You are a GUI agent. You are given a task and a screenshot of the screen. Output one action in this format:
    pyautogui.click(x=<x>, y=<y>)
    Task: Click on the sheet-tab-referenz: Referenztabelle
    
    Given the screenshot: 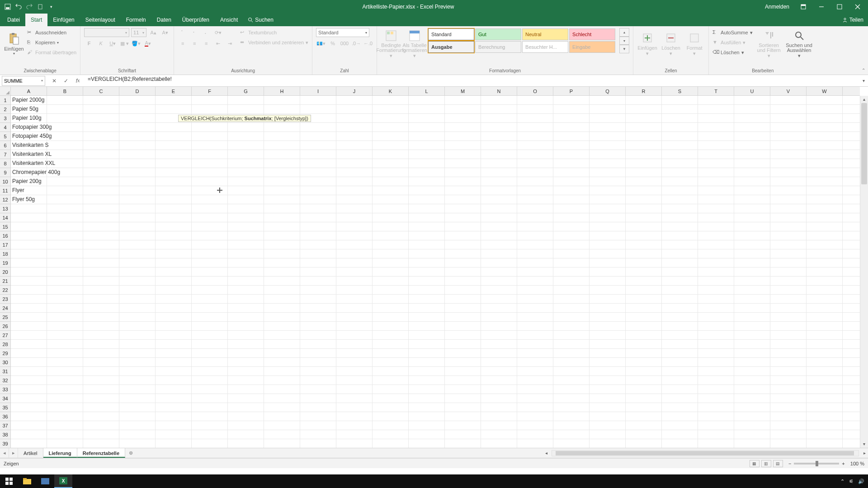 What is the action you would take?
    pyautogui.click(x=101, y=453)
    